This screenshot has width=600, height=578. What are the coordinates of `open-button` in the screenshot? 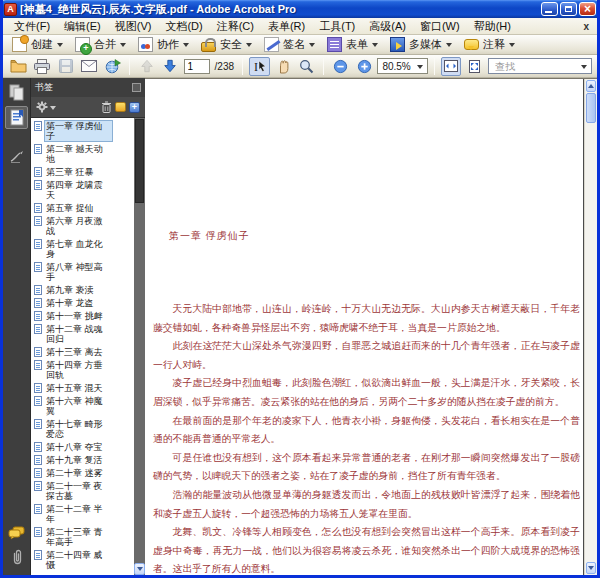 It's located at (18, 66).